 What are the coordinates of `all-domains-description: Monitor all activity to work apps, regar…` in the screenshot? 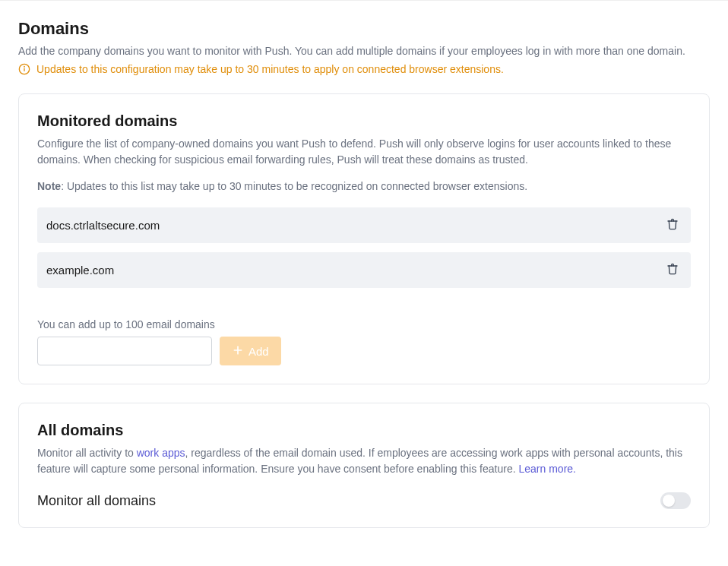 It's located at (364, 461).